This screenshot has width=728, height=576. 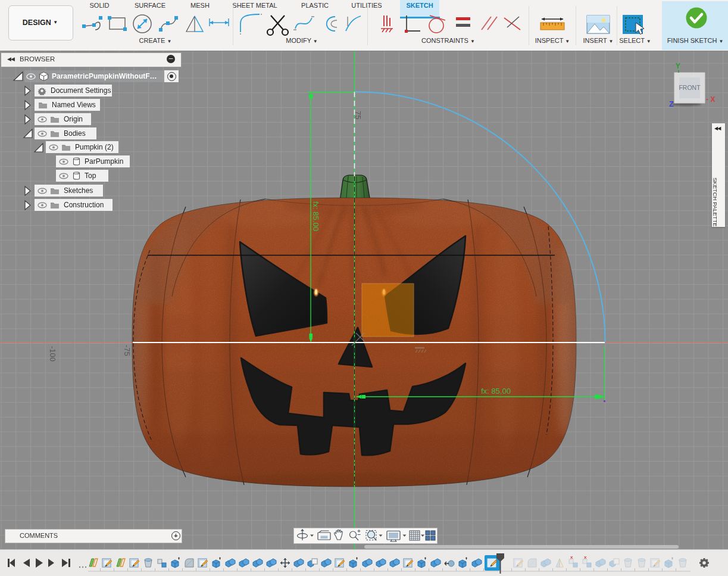 What do you see at coordinates (52, 354) in the screenshot?
I see `svg-text: -100` at bounding box center [52, 354].